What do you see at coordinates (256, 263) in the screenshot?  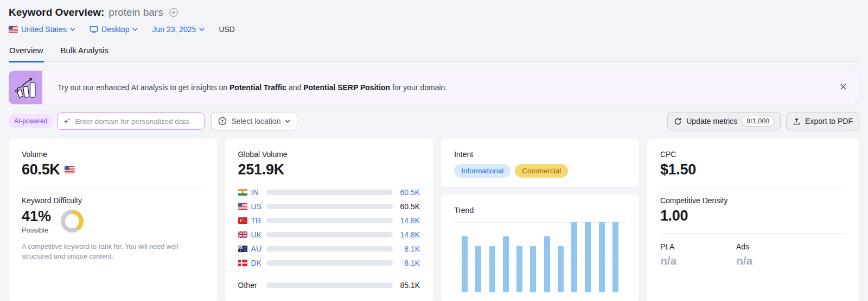 I see `country-code: DK` at bounding box center [256, 263].